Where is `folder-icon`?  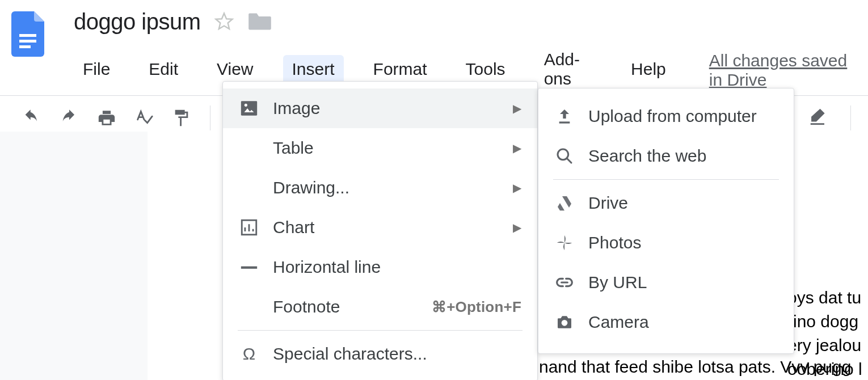
folder-icon is located at coordinates (260, 22).